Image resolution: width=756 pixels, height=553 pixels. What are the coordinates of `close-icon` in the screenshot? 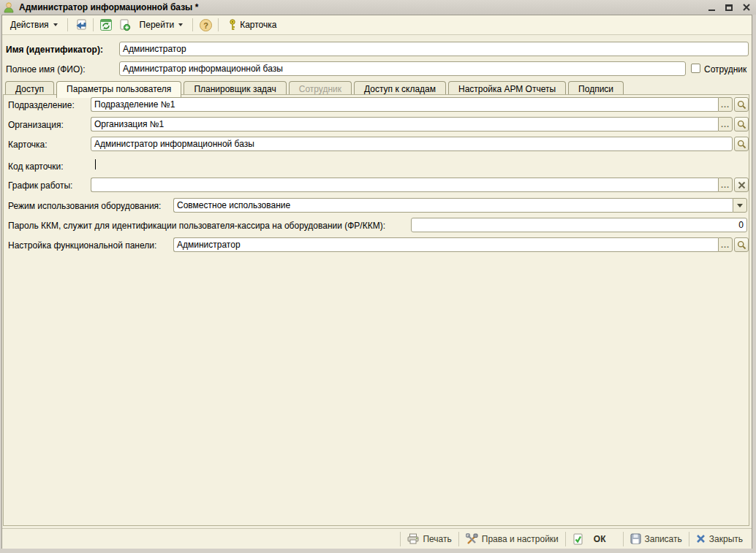 It's located at (746, 7).